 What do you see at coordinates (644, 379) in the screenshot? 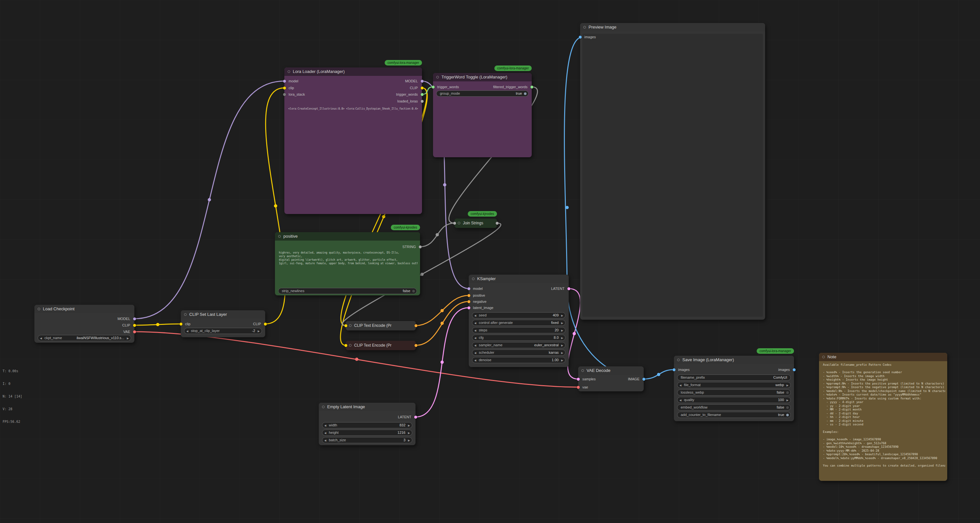
I see `output-slot-image` at bounding box center [644, 379].